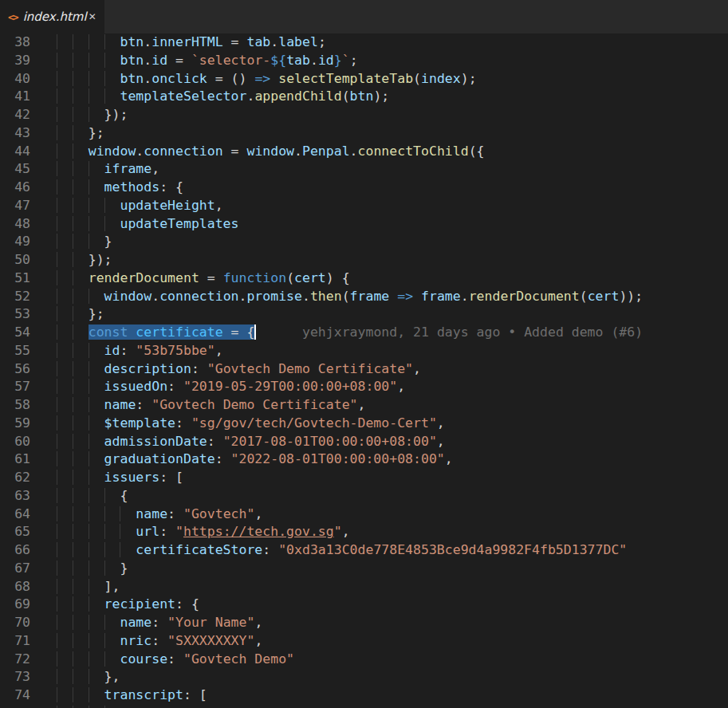  Describe the element at coordinates (364, 260) in the screenshot. I see `code-line: 50 });` at that location.